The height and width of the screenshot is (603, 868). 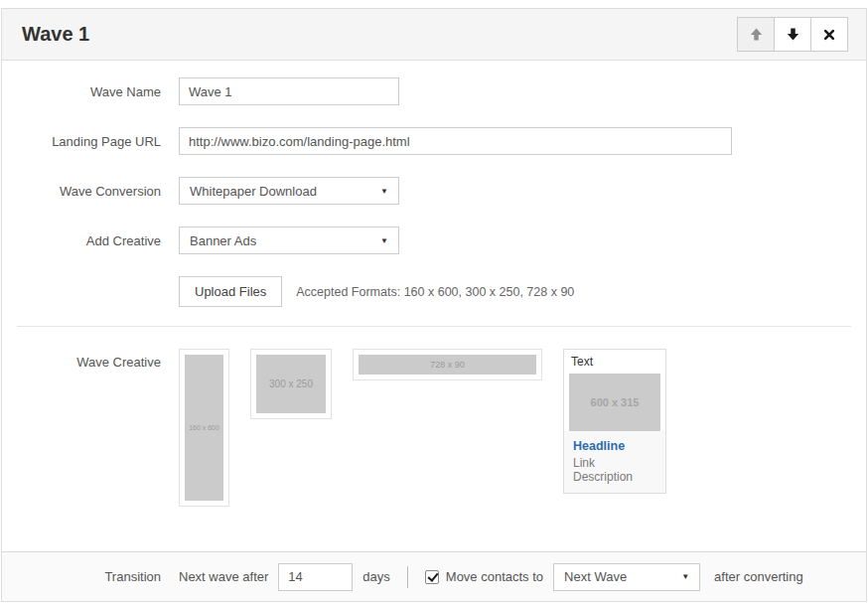 I want to click on arrow-up-icon, so click(x=757, y=34).